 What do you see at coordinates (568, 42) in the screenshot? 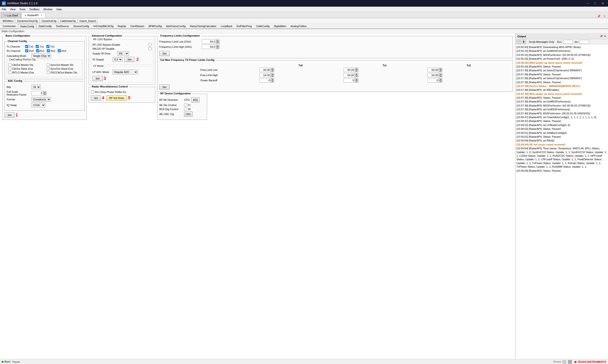
I see `exc-input` at bounding box center [568, 42].